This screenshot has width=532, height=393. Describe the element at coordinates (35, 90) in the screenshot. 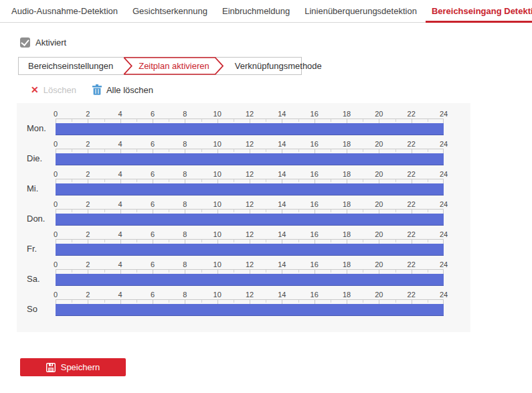

I see `x-icon: ✕` at that location.